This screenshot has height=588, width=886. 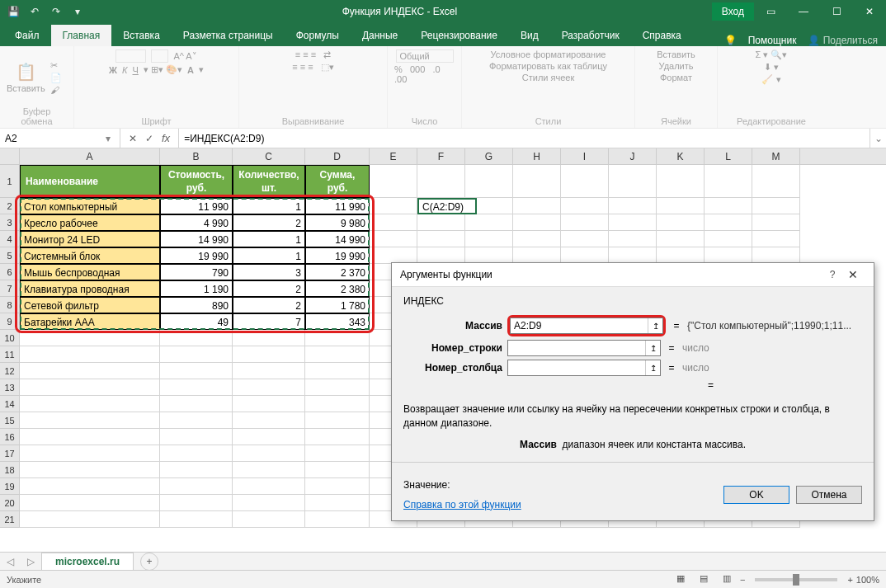 What do you see at coordinates (633, 157) in the screenshot?
I see `col-header: J` at bounding box center [633, 157].